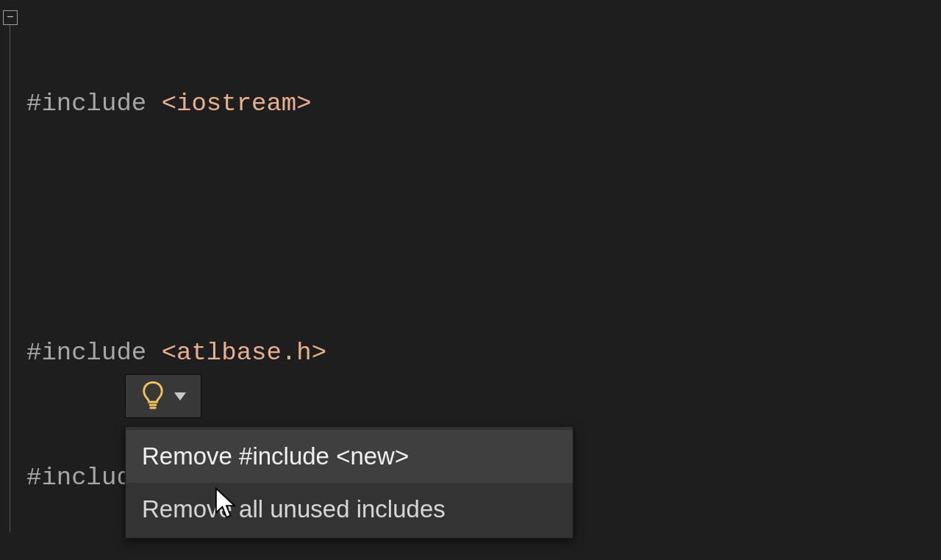 Image resolution: width=941 pixels, height=560 pixels. Describe the element at coordinates (294, 509) in the screenshot. I see `menu-item-label: Remove all unused includes` at that location.